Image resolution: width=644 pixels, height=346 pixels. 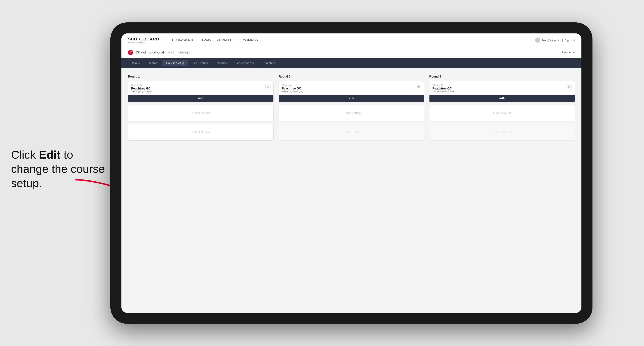 What do you see at coordinates (418, 86) in the screenshot?
I see `round-2-delete-button: ⊡` at bounding box center [418, 86].